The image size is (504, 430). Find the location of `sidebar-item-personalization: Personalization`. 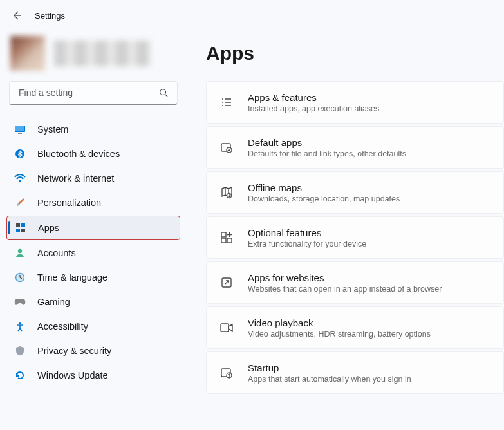

sidebar-item-personalization: Personalization is located at coordinates (93, 203).